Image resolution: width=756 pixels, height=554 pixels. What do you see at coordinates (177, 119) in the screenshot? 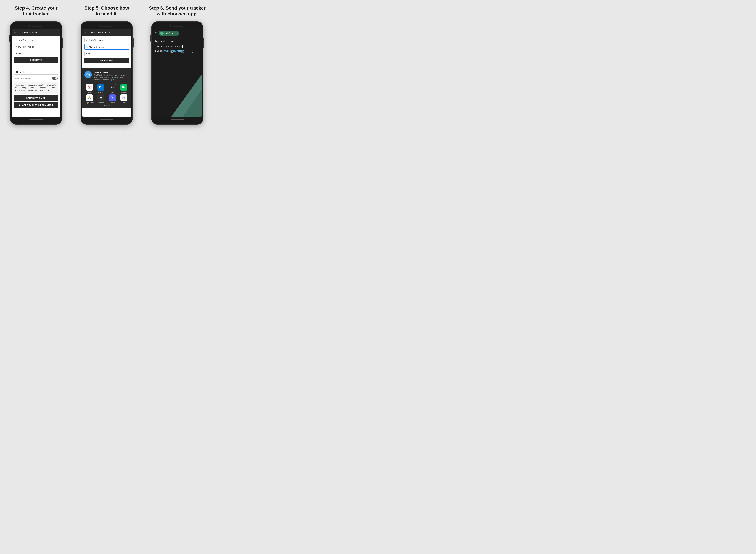
I see `phone-bottom-bar-step6` at bounding box center [177, 119].